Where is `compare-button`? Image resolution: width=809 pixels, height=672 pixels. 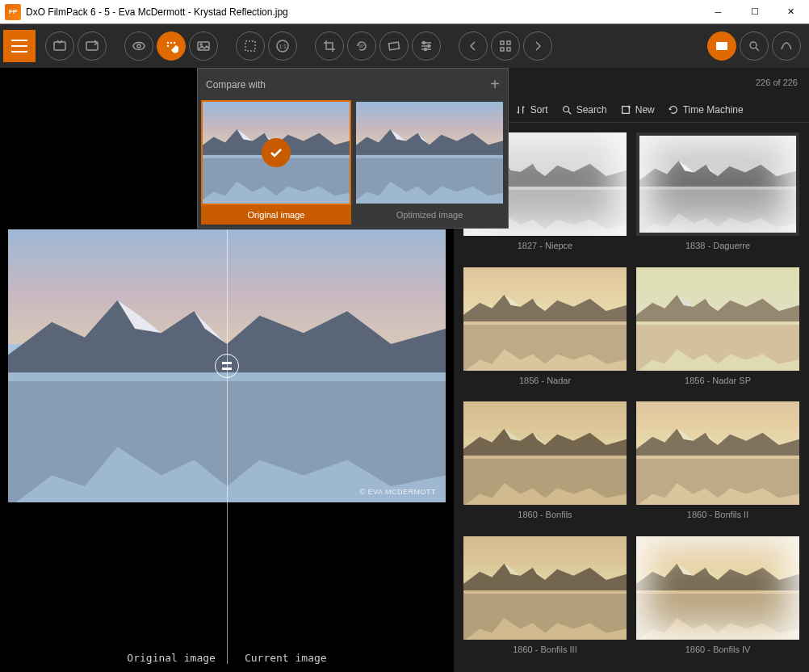
compare-button is located at coordinates (171, 46).